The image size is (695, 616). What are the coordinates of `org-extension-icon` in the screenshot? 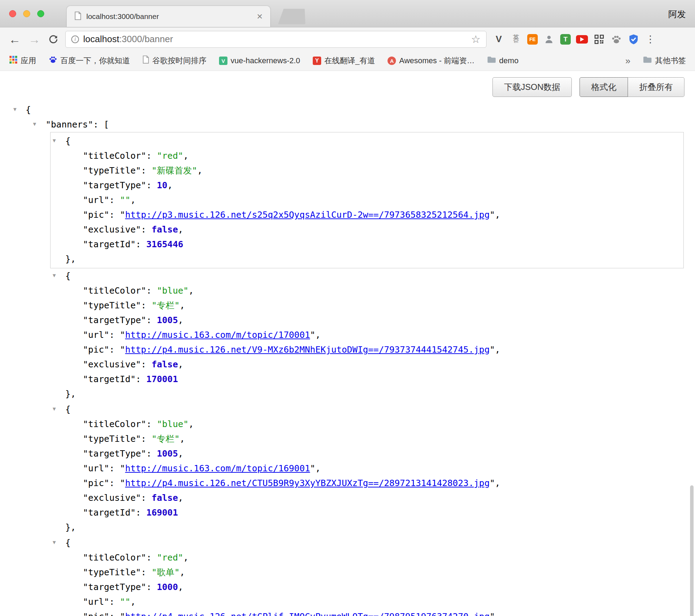 It's located at (549, 39).